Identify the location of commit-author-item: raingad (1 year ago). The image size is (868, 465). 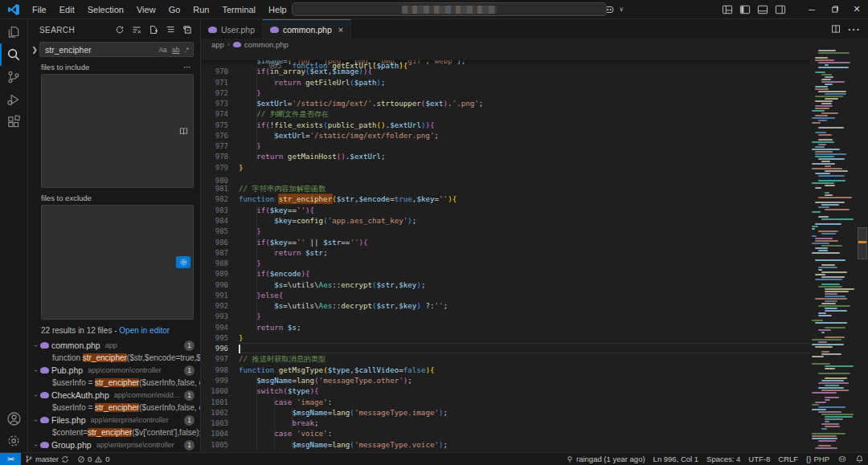
(606, 459).